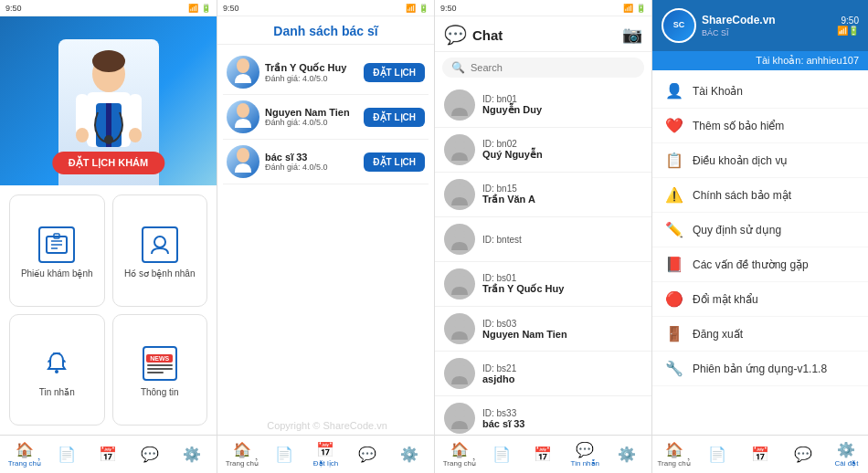 Image resolution: width=868 pixels, height=473 pixels. I want to click on menu-item-terms: 📋 Điều khoản dịch vụ, so click(760, 161).